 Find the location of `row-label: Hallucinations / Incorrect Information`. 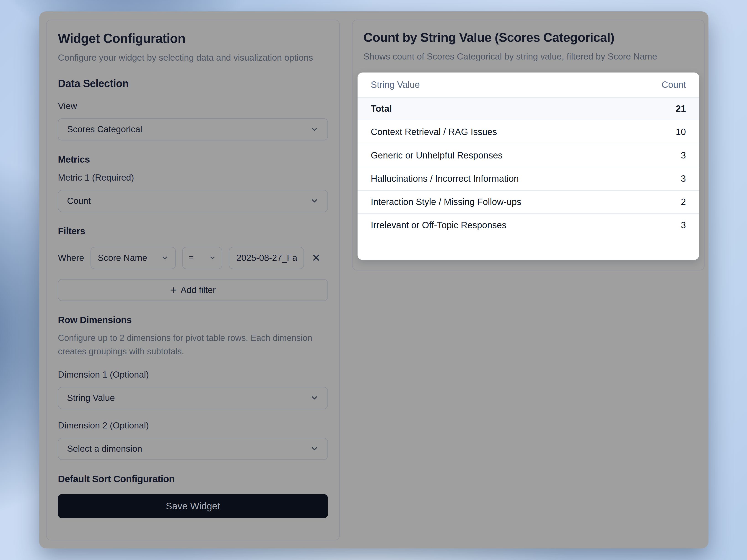

row-label: Hallucinations / Incorrect Information is located at coordinates (445, 179).